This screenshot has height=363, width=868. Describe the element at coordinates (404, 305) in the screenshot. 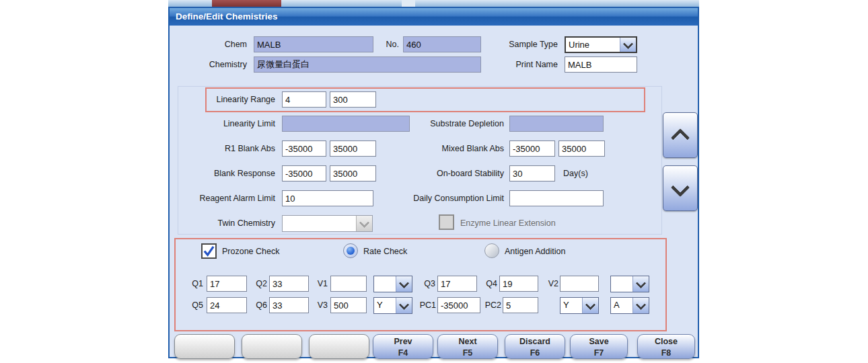

I see `v3-unit-dropdown-button` at that location.